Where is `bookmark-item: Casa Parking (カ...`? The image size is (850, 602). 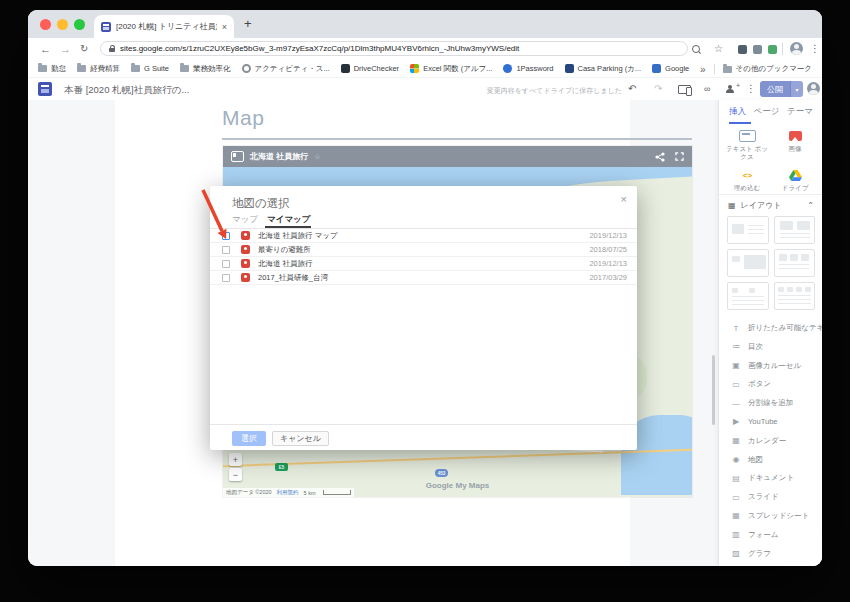 bookmark-item: Casa Parking (カ... is located at coordinates (604, 69).